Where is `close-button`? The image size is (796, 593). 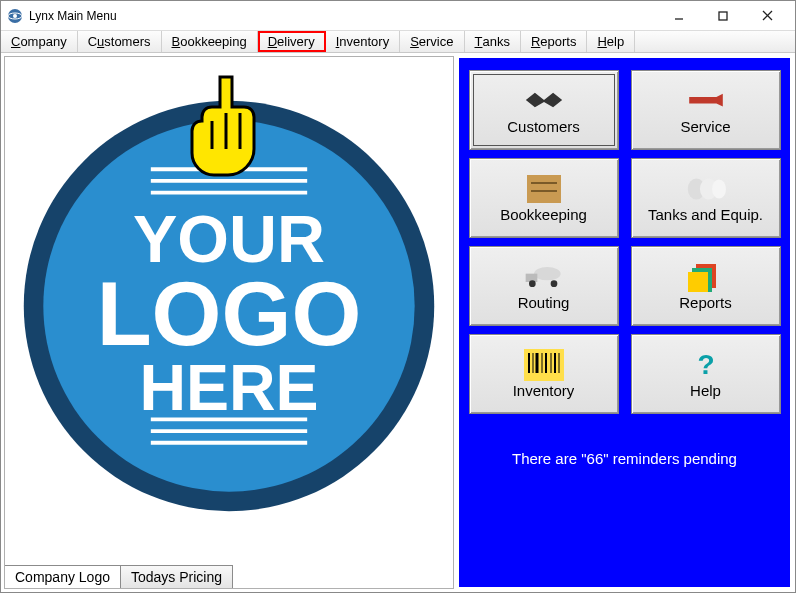
close-button is located at coordinates (767, 16).